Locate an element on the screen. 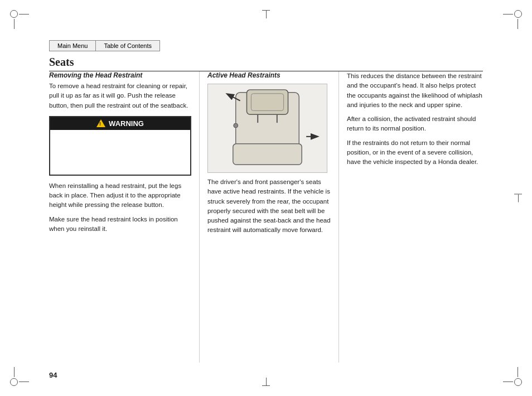 This screenshot has height=396, width=532. page-number: 94 is located at coordinates (53, 375).